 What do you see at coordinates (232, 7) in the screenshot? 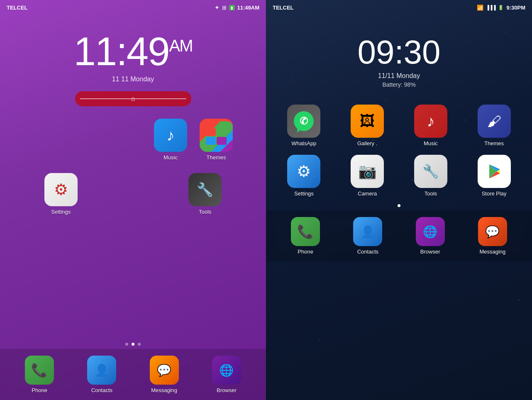
I see `battery-icon: ▮` at bounding box center [232, 7].